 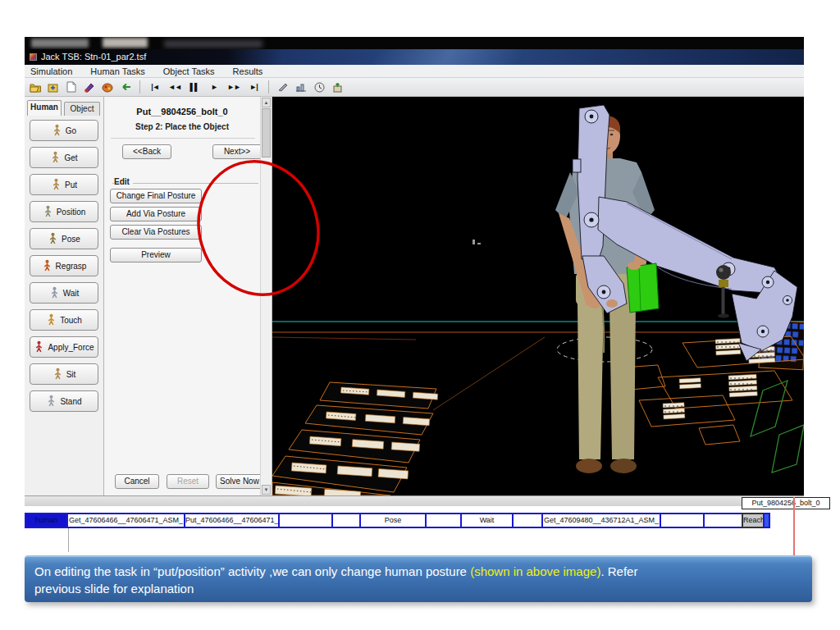 What do you see at coordinates (393, 520) in the screenshot?
I see `timeline-cell: Pose` at bounding box center [393, 520].